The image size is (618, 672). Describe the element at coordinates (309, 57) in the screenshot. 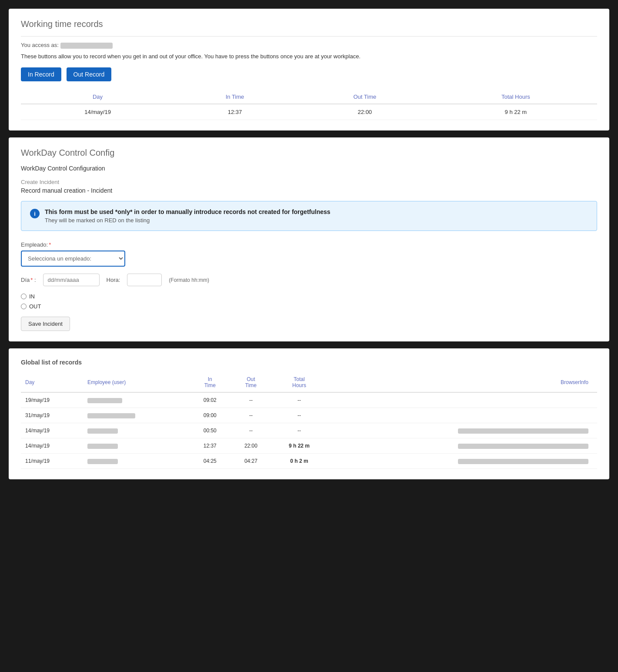

I see `description-text: These buttons allow you to record when y…` at that location.